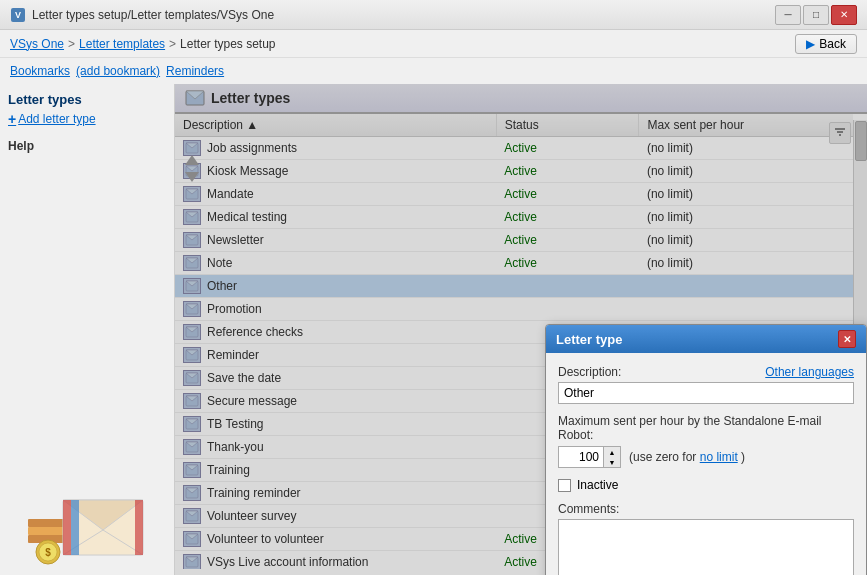 The image size is (867, 575). What do you see at coordinates (788, 15) in the screenshot?
I see `minimize-button: ─` at bounding box center [788, 15].